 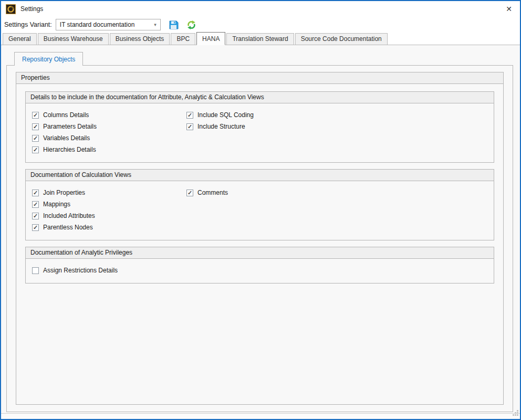 I want to click on checkbox-label: Variables Details, so click(x=66, y=138).